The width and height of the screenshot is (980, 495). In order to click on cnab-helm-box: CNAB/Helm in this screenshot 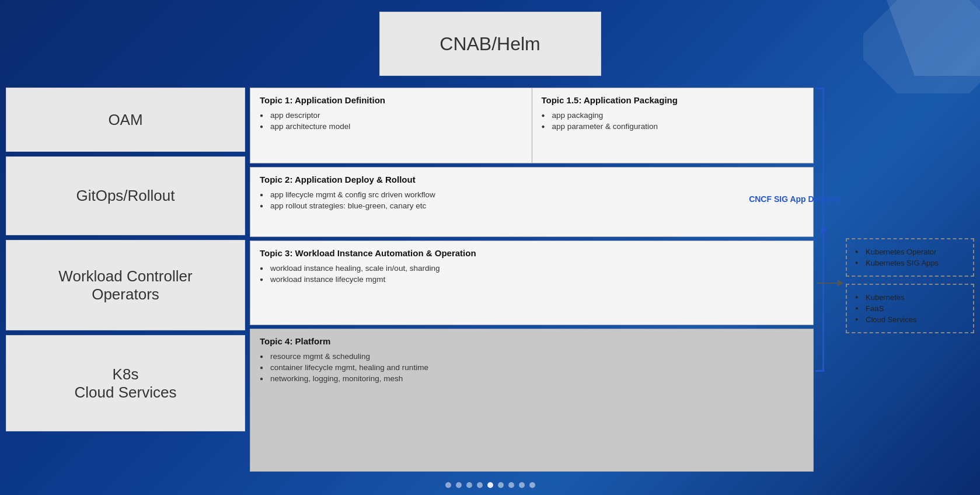, I will do `click(490, 44)`.